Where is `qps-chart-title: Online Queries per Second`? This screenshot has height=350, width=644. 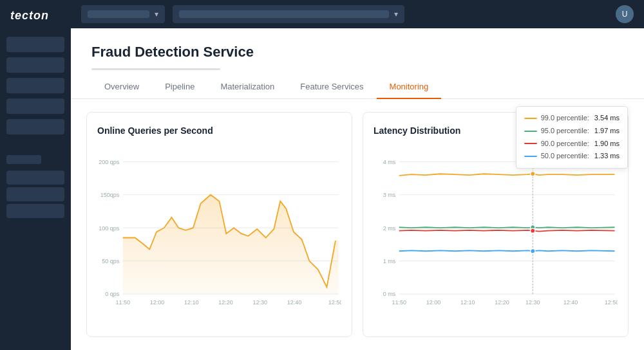 qps-chart-title: Online Queries per Second is located at coordinates (219, 131).